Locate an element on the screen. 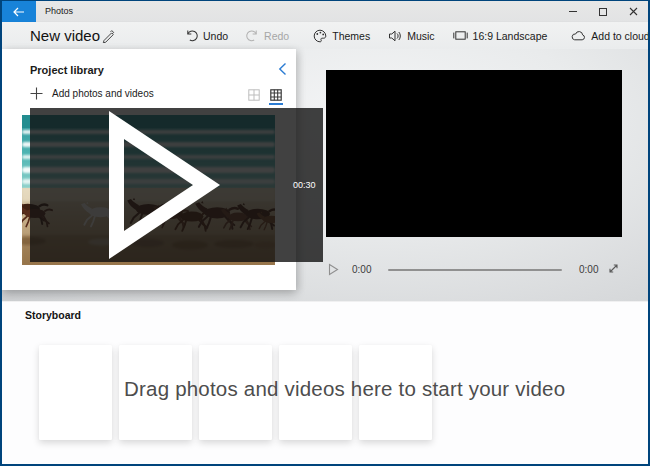 Image resolution: width=650 pixels, height=466 pixels. aspect-ratio-button: 16:9 Landscape is located at coordinates (500, 36).